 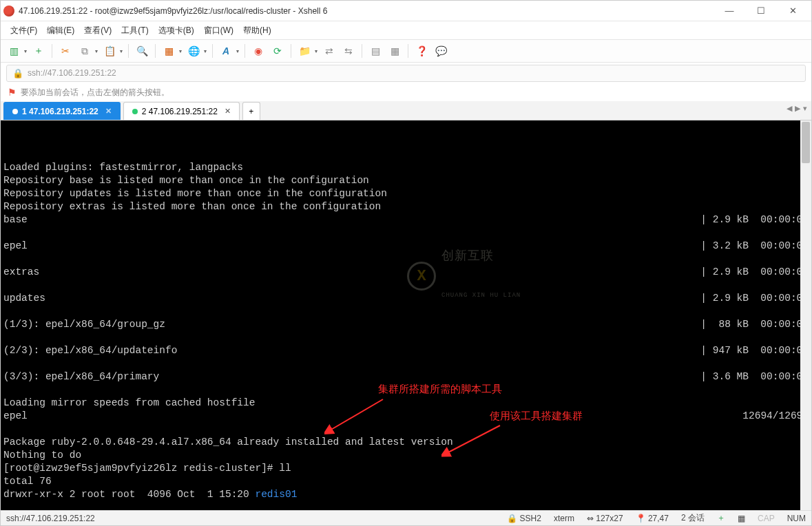 What do you see at coordinates (406, 351) in the screenshot?
I see `terminal-line: (2/3): epel/x86_64/updateinfo| 947 kB 00…` at bounding box center [406, 351].